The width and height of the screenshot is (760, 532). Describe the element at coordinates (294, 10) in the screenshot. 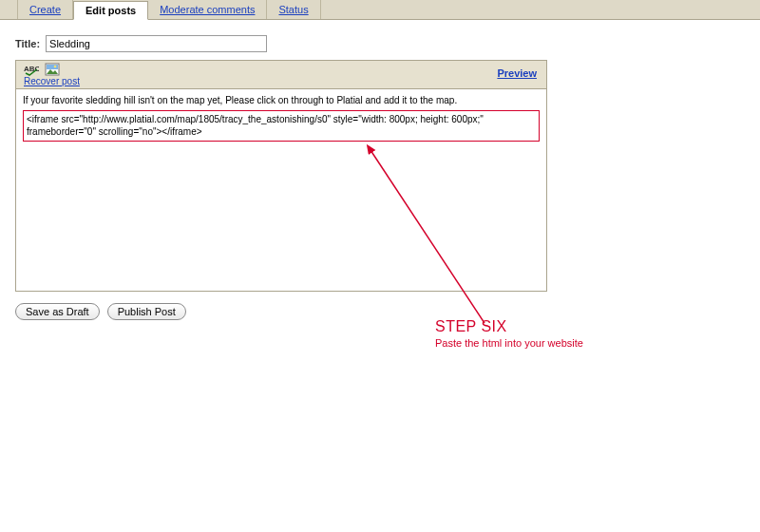

I see `tab-status: Status` at that location.